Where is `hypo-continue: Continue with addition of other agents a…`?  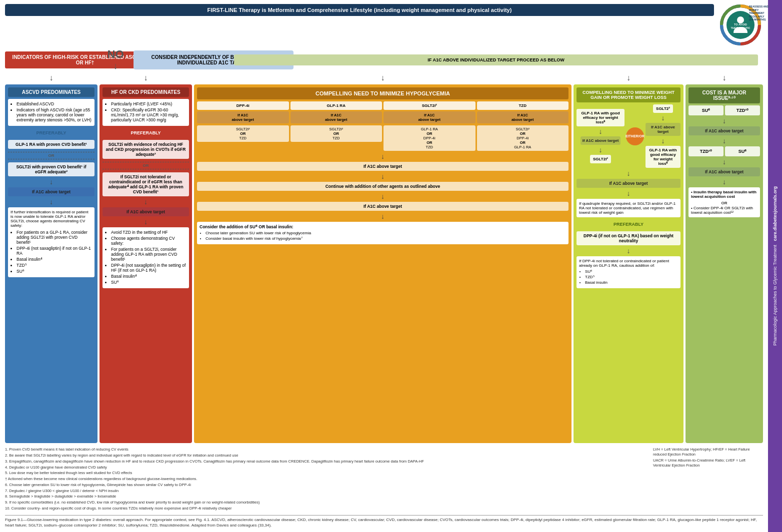 hypo-continue: Continue with addition of other agents a… is located at coordinates (383, 186).